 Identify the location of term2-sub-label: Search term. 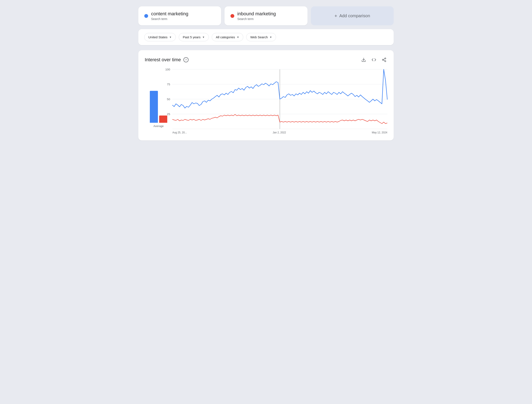
(257, 19).